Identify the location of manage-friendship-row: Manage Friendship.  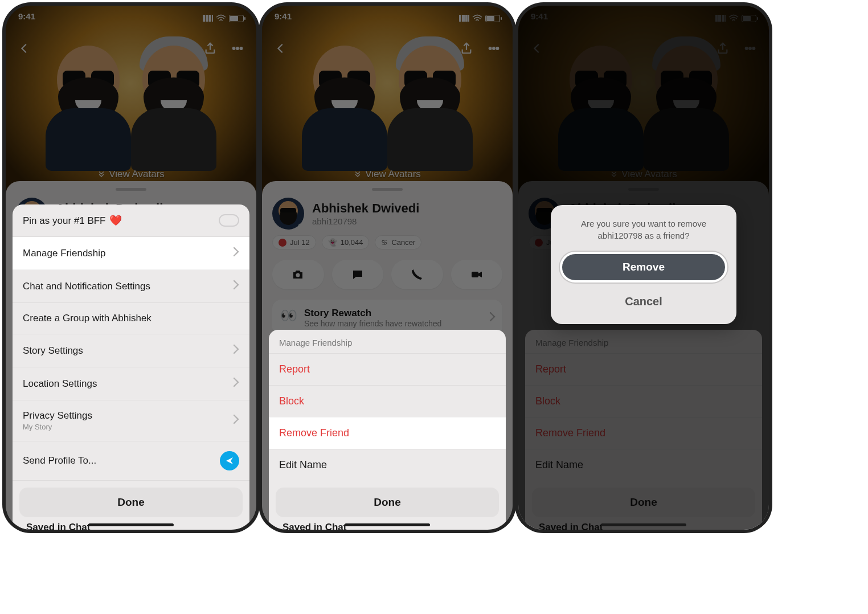
(131, 253).